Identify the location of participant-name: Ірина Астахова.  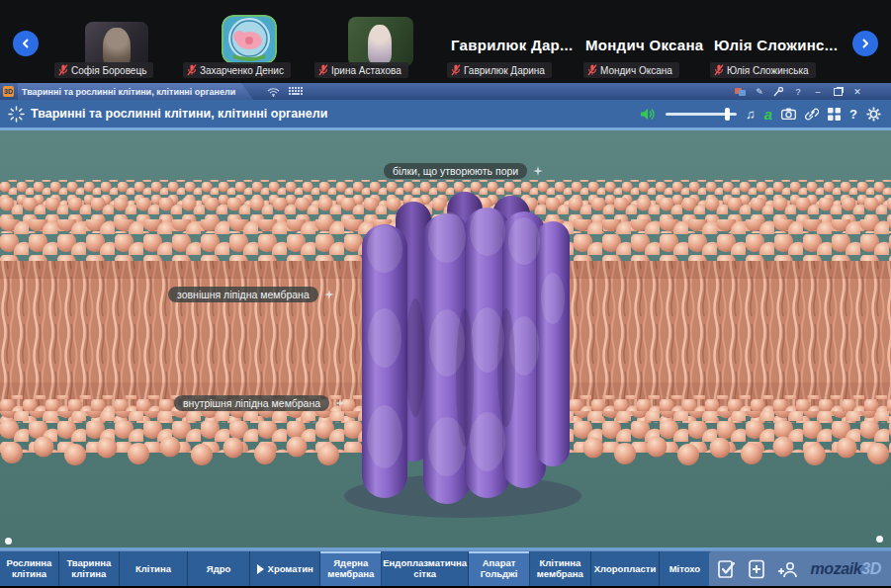
(366, 71).